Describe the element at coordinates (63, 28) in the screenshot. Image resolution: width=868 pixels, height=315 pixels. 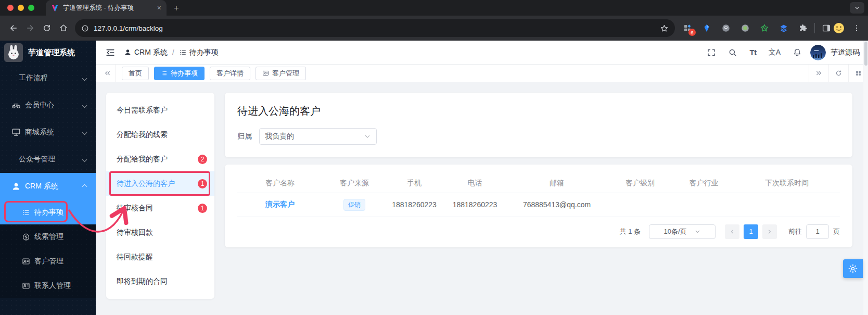
I see `home-button` at that location.